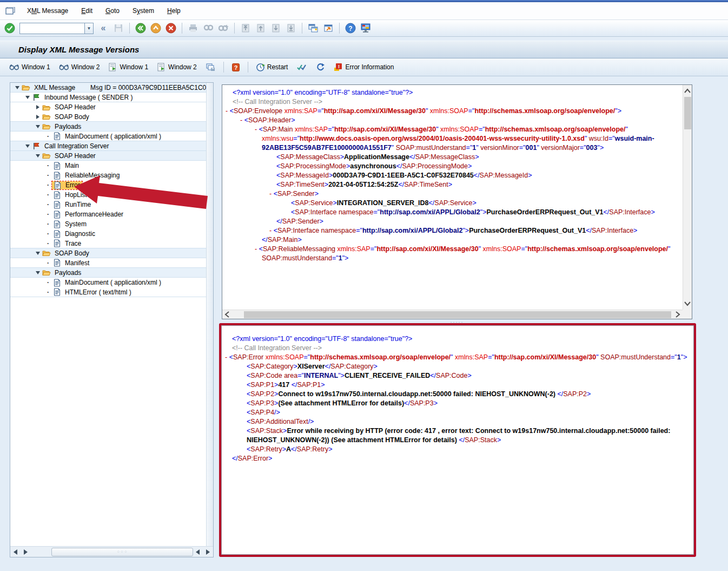 The height and width of the screenshot is (571, 728). What do you see at coordinates (112, 11) in the screenshot?
I see `menu-item-goto: Goto` at bounding box center [112, 11].